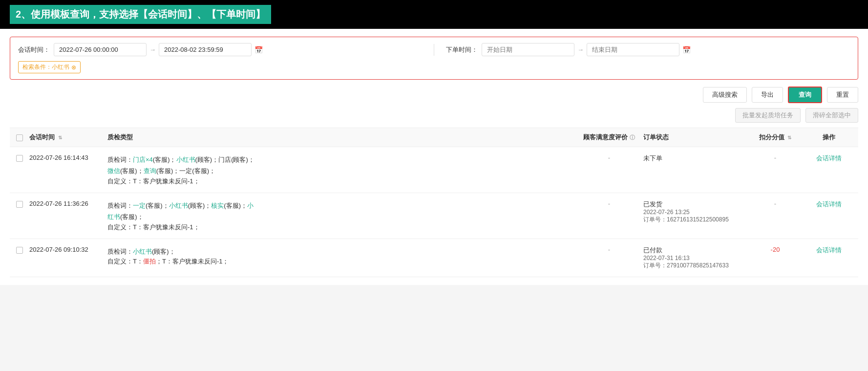 The image size is (868, 371). I want to click on arrow-icon-1: →, so click(152, 50).